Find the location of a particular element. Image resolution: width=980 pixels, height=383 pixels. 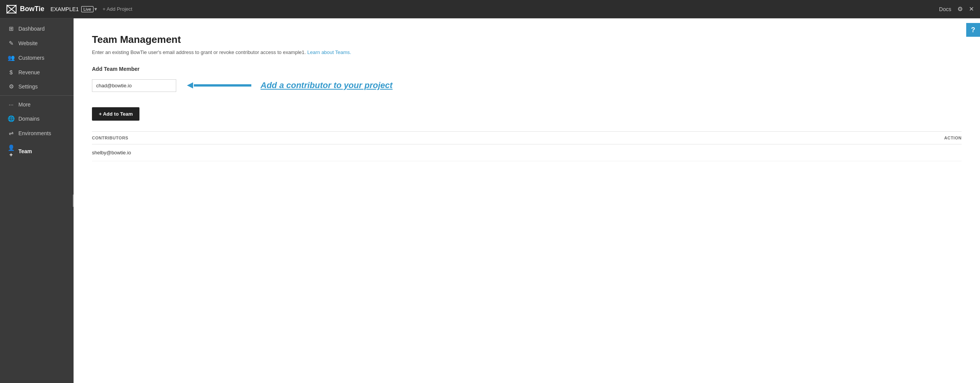

sidebar-item-settings: ⚙ Settings is located at coordinates (37, 87).